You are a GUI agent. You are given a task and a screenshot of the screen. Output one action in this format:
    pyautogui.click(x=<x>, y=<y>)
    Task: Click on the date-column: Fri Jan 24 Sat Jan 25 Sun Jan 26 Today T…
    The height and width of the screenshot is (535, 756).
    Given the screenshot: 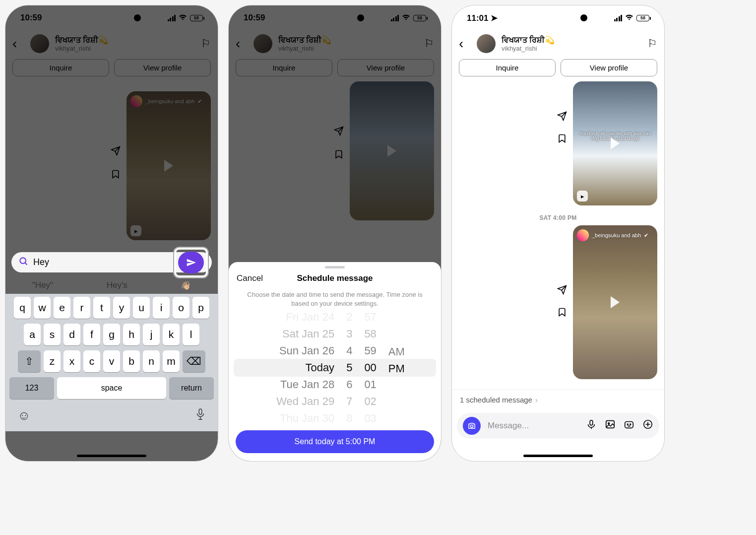 What is the action you would take?
    pyautogui.click(x=300, y=368)
    